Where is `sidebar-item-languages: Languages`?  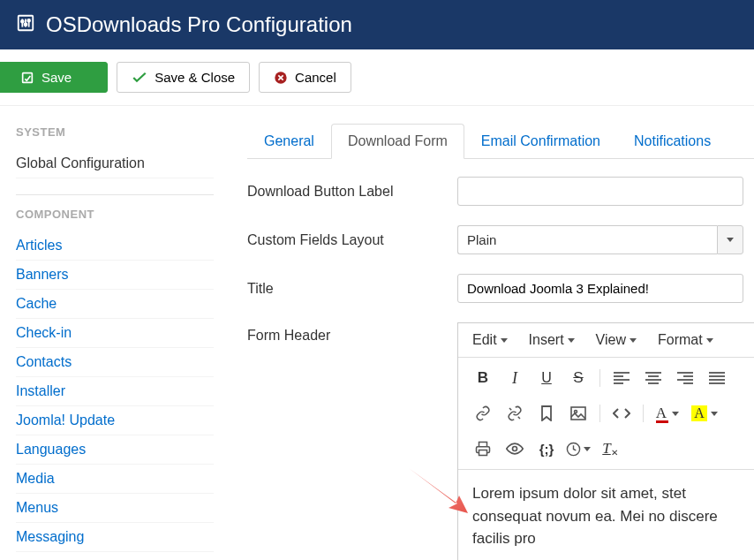
sidebar-item-languages: Languages is located at coordinates (115, 450).